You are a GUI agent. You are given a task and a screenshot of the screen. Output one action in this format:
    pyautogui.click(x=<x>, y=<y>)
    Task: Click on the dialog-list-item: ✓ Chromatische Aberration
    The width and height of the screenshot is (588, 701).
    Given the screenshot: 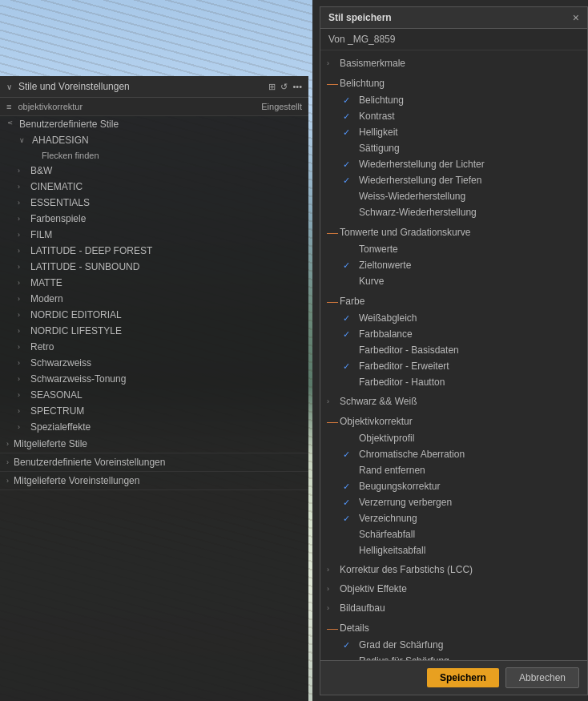 What is the action you would take?
    pyautogui.click(x=453, y=454)
    